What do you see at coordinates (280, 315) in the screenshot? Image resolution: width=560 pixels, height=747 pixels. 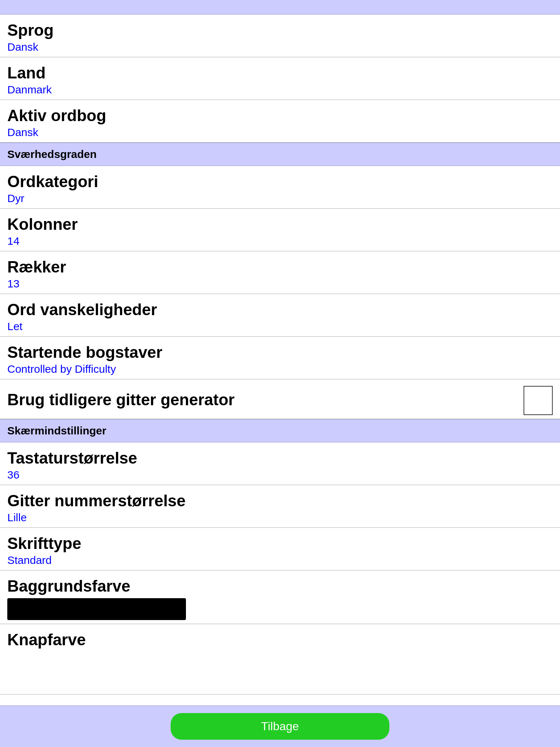 I see `ord-vanskeligheder-setting: Ord vanskeligheder Let` at bounding box center [280, 315].